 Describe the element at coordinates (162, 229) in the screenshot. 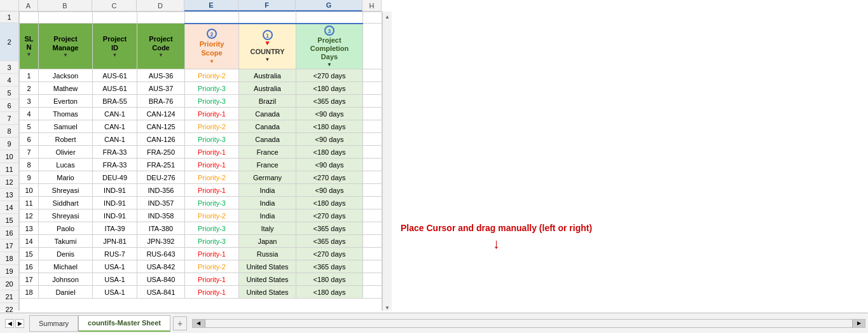

I see `cell-projcode-13: ITA-380` at that location.